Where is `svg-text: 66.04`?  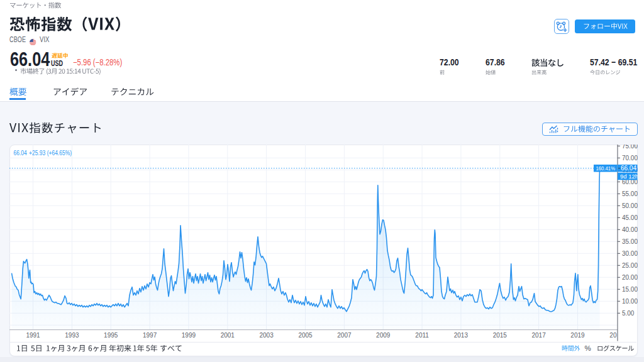 svg-text: 66.04 is located at coordinates (629, 168).